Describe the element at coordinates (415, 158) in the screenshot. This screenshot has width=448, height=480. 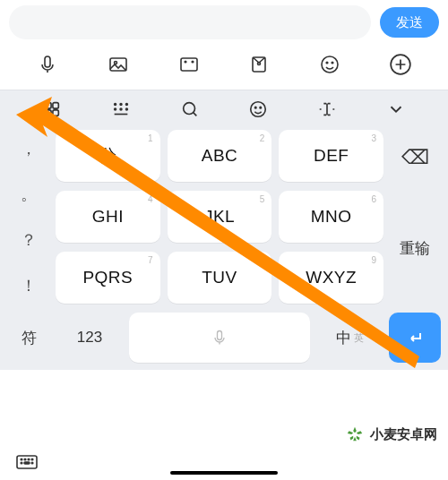
I see `backspace-key: ⌫` at that location.